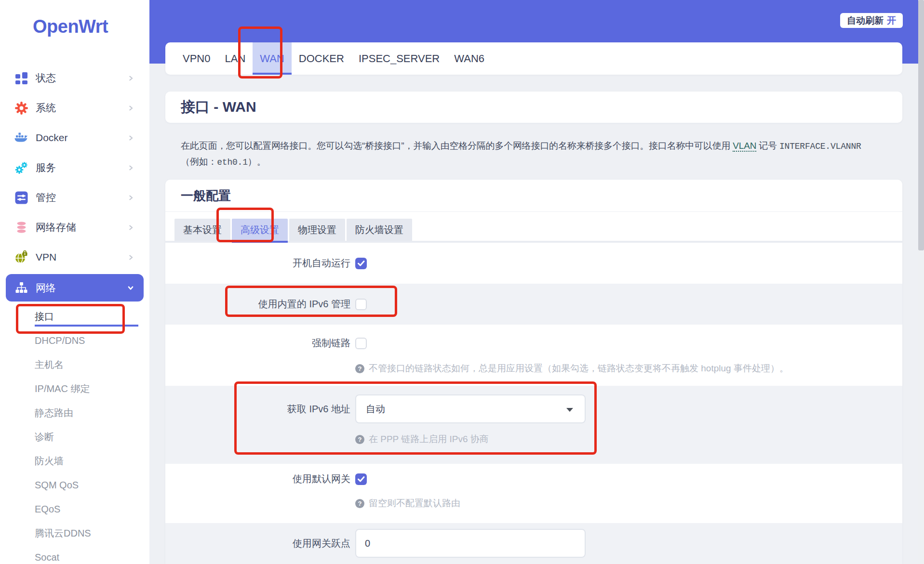  Describe the element at coordinates (75, 485) in the screenshot. I see `sidebar-subitem-sqm-qos: SQM QoS` at that location.